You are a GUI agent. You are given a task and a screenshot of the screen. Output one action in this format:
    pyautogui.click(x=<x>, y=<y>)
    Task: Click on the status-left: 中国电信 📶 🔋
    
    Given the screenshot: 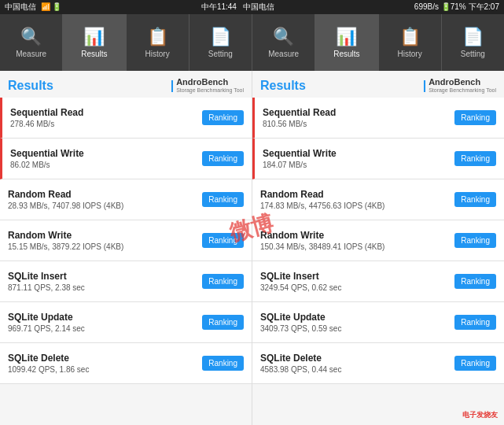 What is the action you would take?
    pyautogui.click(x=33, y=7)
    